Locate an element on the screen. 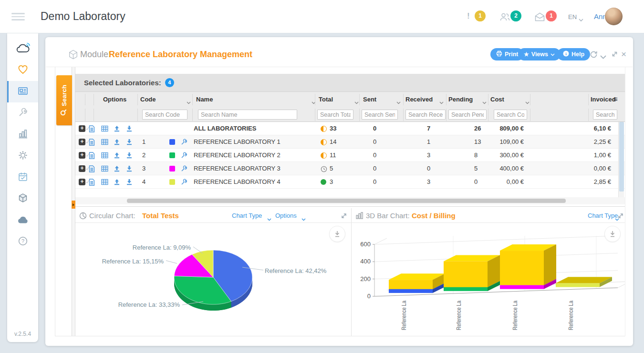 Image resolution: width=644 pixels, height=353 pixels. search-tab: Search is located at coordinates (64, 100).